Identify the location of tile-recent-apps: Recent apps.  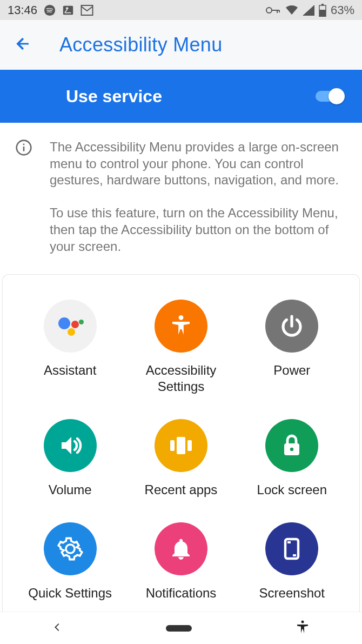
(180, 459).